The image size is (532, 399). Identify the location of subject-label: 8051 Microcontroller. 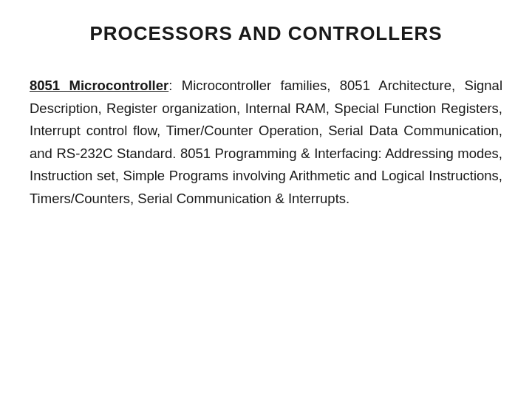
(99, 86).